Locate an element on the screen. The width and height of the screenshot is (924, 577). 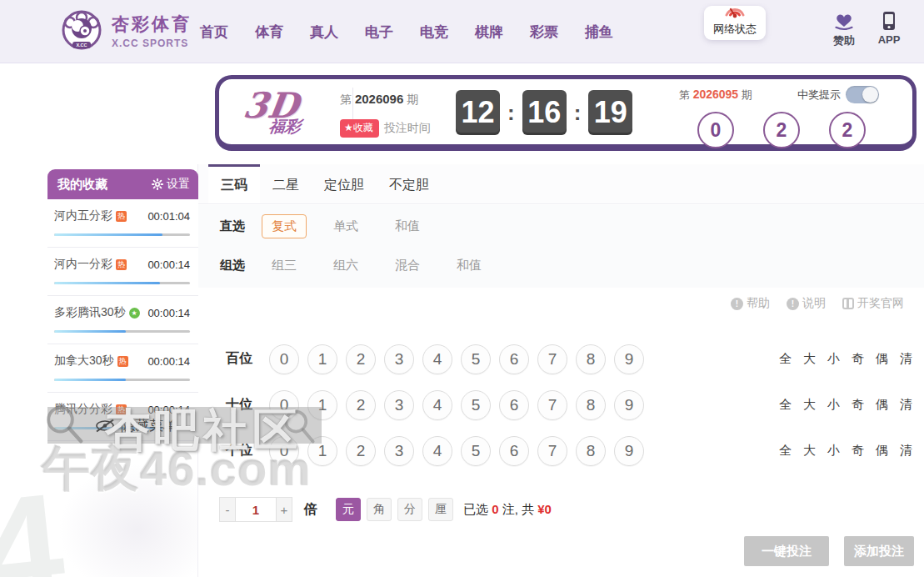
help-link-1: !帮助 is located at coordinates (750, 304).